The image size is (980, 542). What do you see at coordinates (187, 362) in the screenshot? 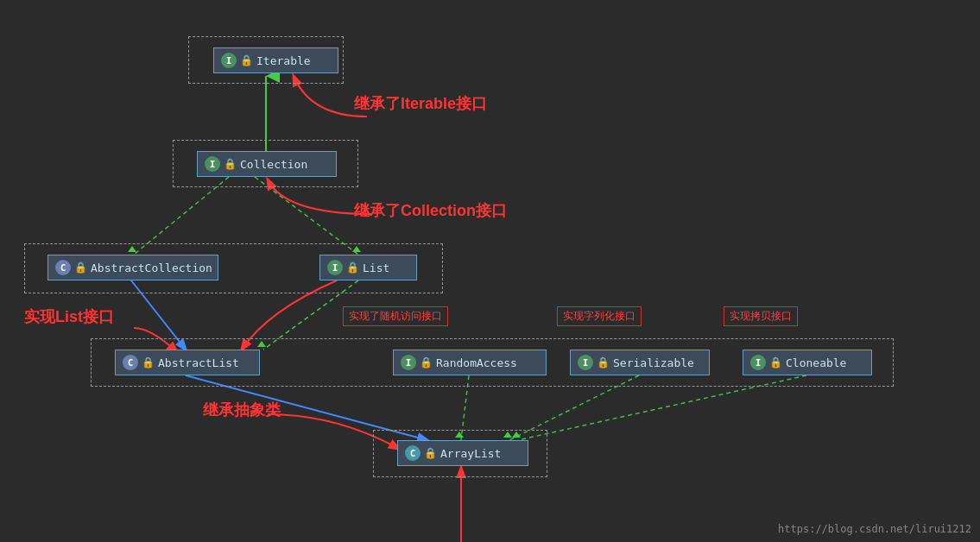
I see `abstractlist-node: C 🔒 AbstractList` at bounding box center [187, 362].